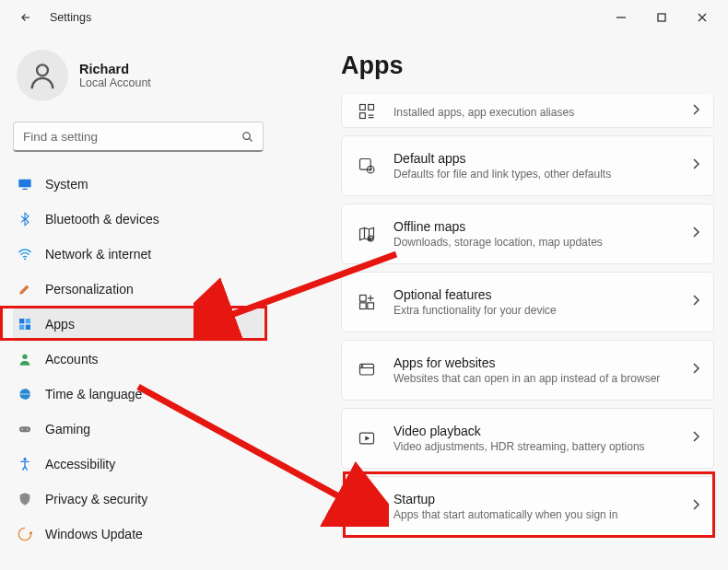  Describe the element at coordinates (138, 184) in the screenshot. I see `sidebar-item-system: System` at that location.